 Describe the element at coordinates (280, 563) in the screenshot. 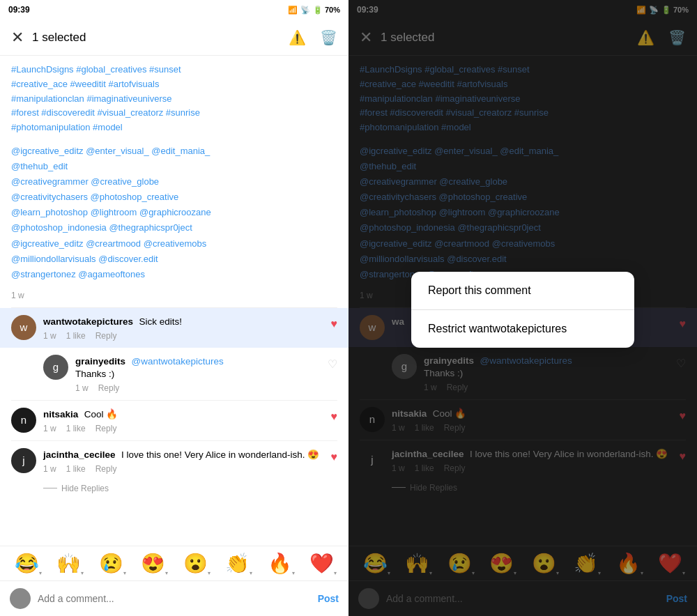

I see `emoji-fire-left: 🔥▾` at that location.